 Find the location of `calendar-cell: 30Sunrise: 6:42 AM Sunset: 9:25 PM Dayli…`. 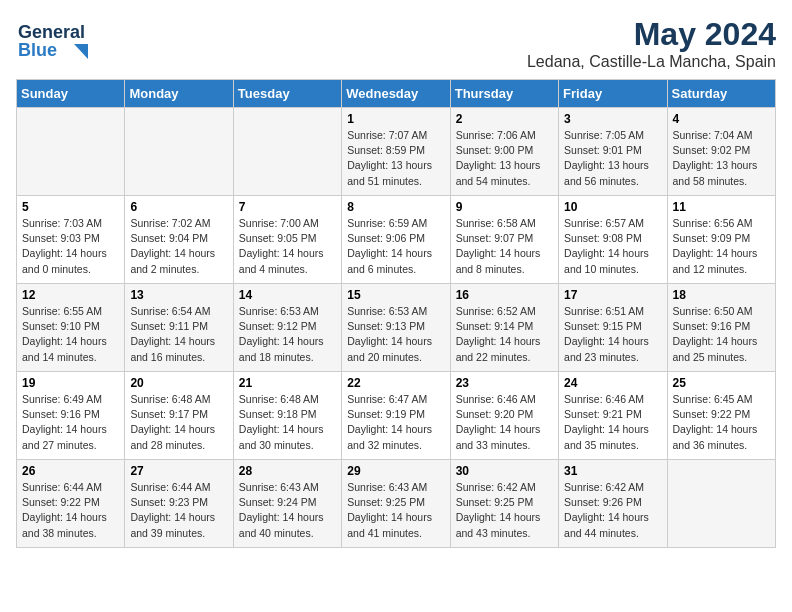

calendar-cell: 30Sunrise: 6:42 AM Sunset: 9:25 PM Dayli… is located at coordinates (504, 504).